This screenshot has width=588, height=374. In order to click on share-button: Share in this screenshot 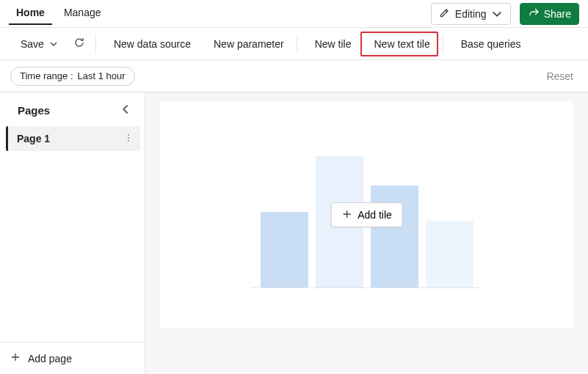, I will do `click(549, 14)`.